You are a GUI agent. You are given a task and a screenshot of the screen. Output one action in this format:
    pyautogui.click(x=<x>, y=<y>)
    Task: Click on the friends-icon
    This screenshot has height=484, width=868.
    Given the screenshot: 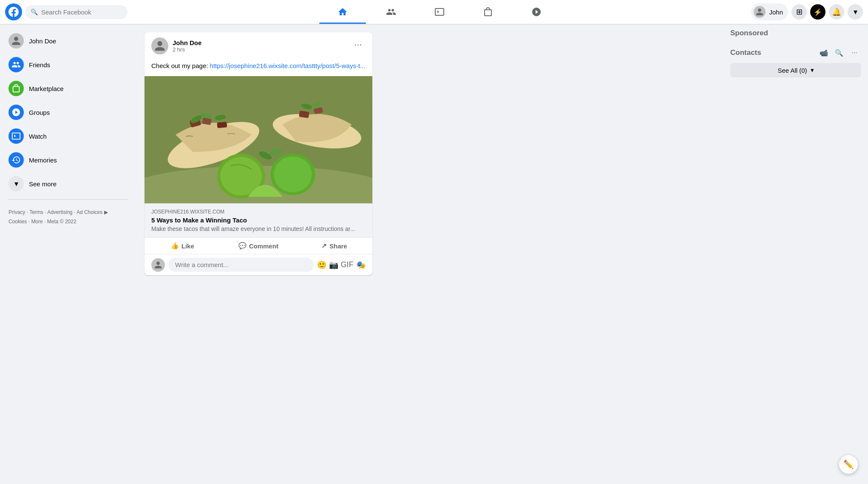 What is the action you would take?
    pyautogui.click(x=391, y=12)
    